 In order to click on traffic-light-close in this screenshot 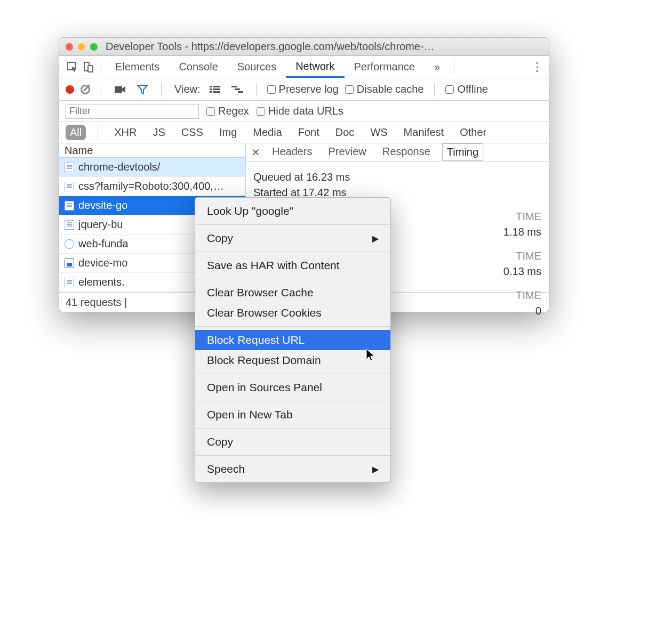, I will do `click(69, 47)`.